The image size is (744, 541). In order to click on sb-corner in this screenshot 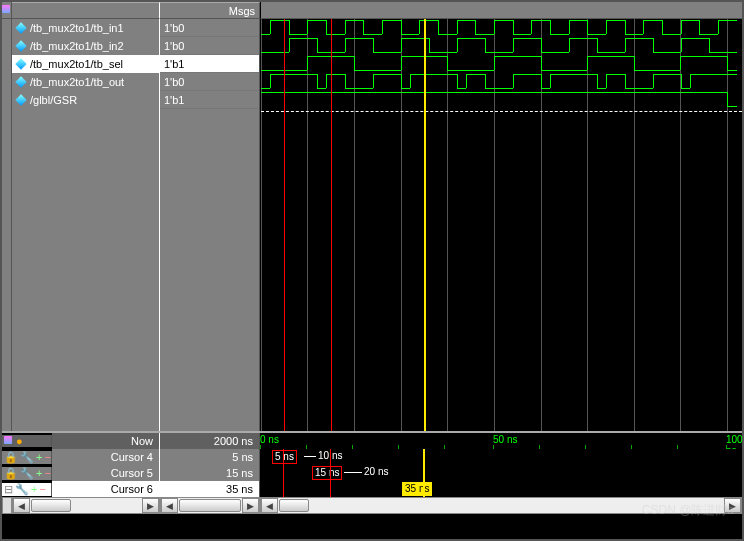, I will do `click(7, 506)`.